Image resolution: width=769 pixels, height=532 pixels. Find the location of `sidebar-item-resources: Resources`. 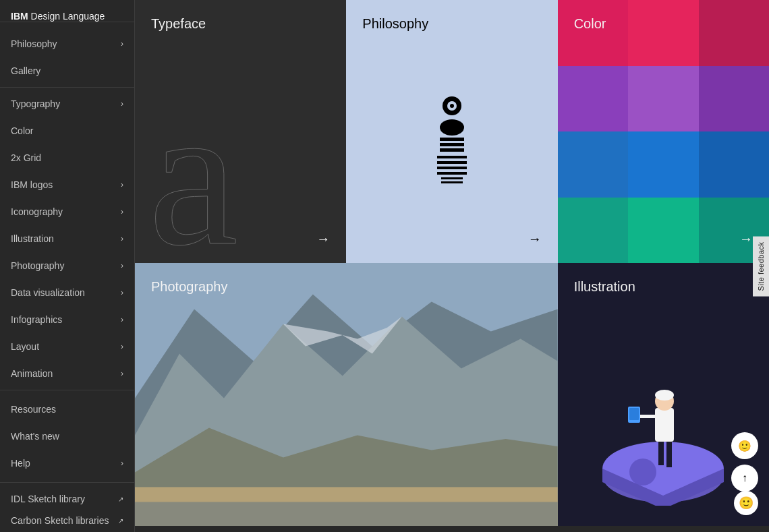

sidebar-item-resources: Resources is located at coordinates (67, 409).